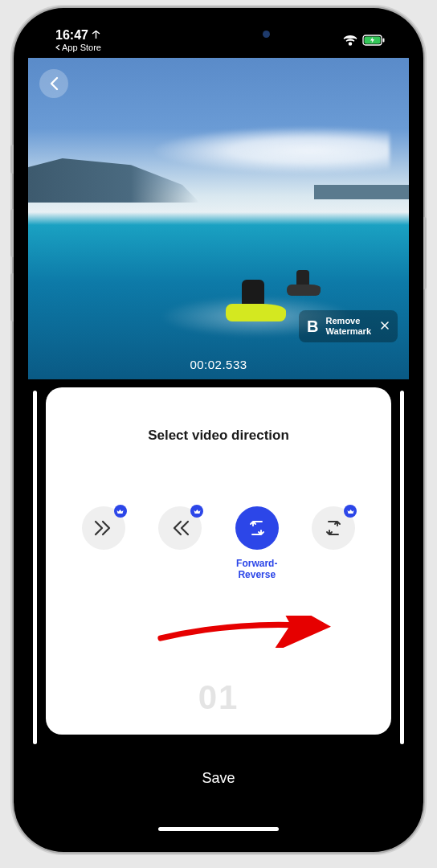 The height and width of the screenshot is (868, 437). What do you see at coordinates (79, 35) in the screenshot?
I see `status-time: 16:47` at bounding box center [79, 35].